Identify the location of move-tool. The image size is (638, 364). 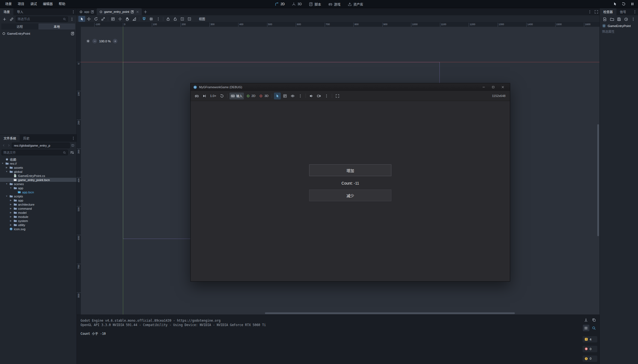
(89, 19).